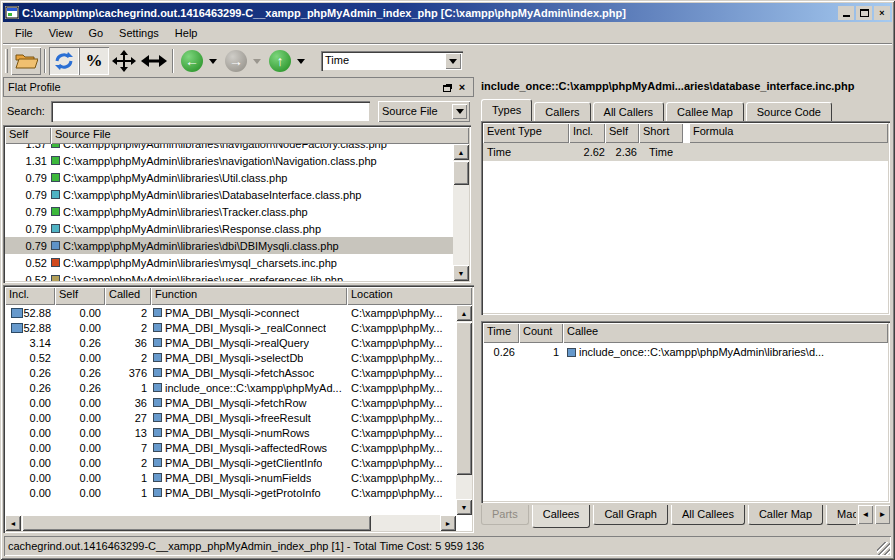  What do you see at coordinates (410, 296) in the screenshot?
I see `column-header-location: Location` at bounding box center [410, 296].